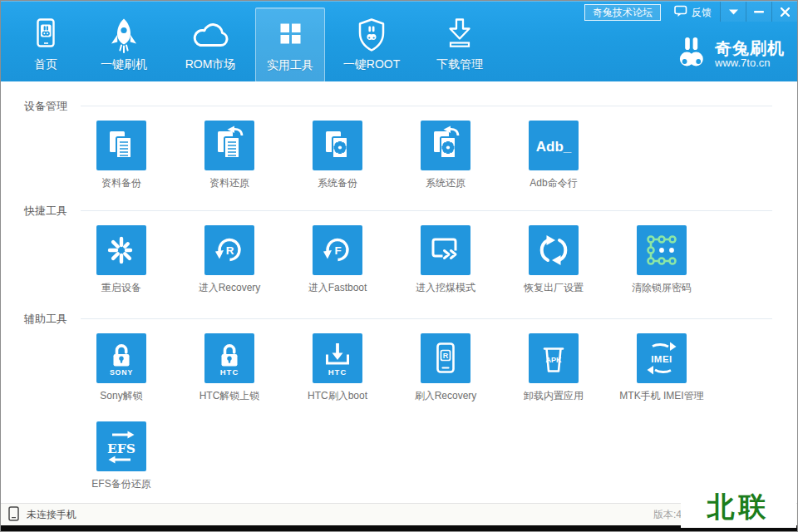 This screenshot has width=798, height=532. Describe the element at coordinates (121, 250) in the screenshot. I see `restart-spinner-icon` at that location.